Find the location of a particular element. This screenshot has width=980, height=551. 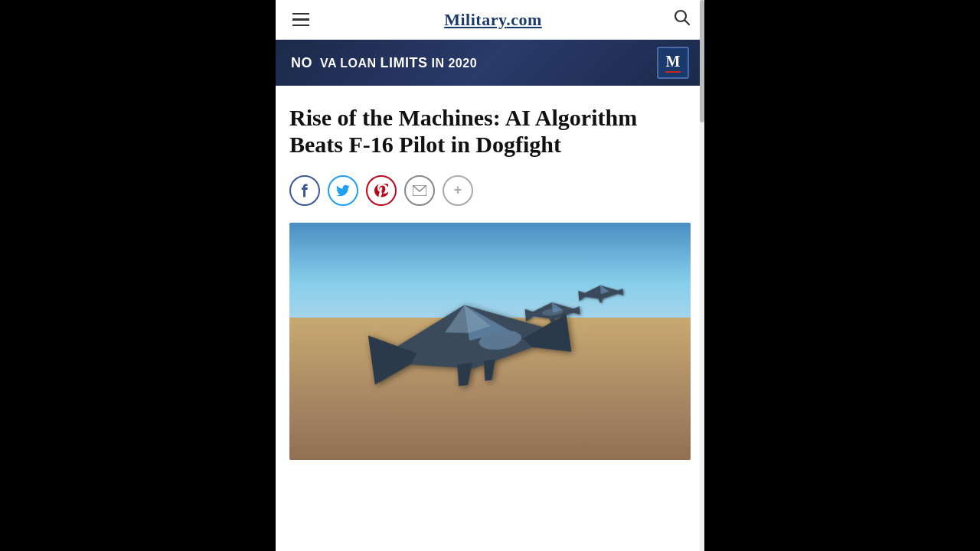

social-share-bar: + is located at coordinates (490, 191).